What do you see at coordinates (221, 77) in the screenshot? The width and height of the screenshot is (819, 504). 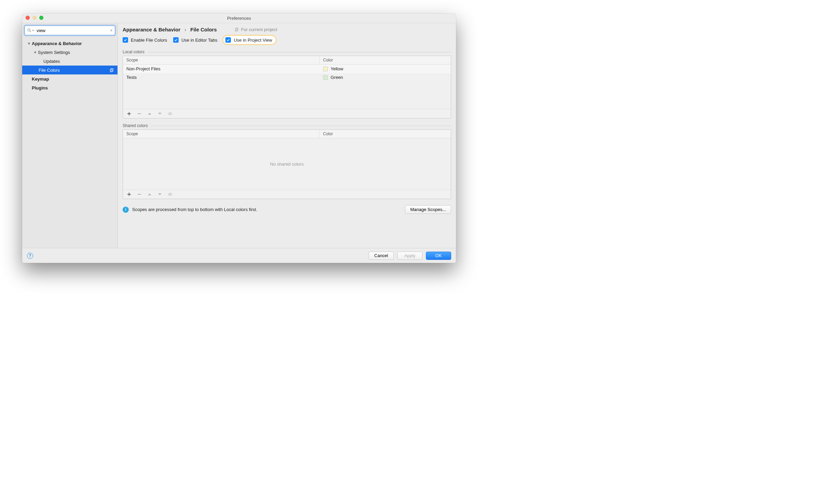 I see `cell-scope: Tests` at bounding box center [221, 77].